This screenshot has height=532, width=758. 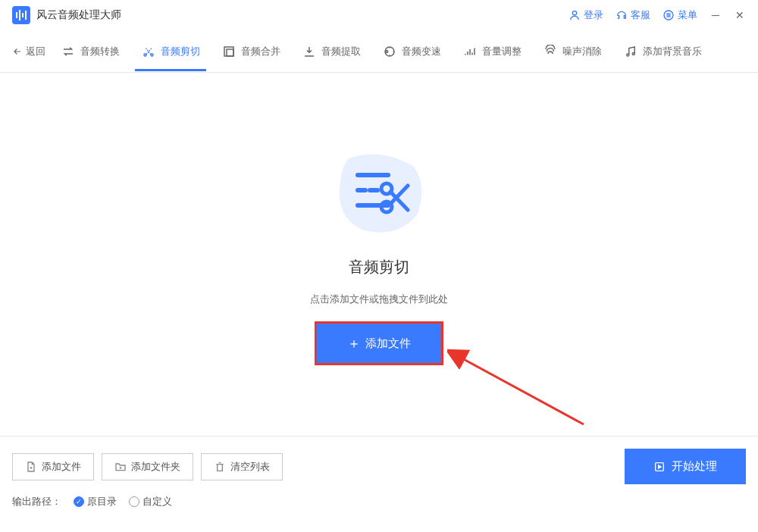 What do you see at coordinates (657, 15) in the screenshot?
I see `titlebar-right: 登录 客服 菜单 ─ ✕` at bounding box center [657, 15].